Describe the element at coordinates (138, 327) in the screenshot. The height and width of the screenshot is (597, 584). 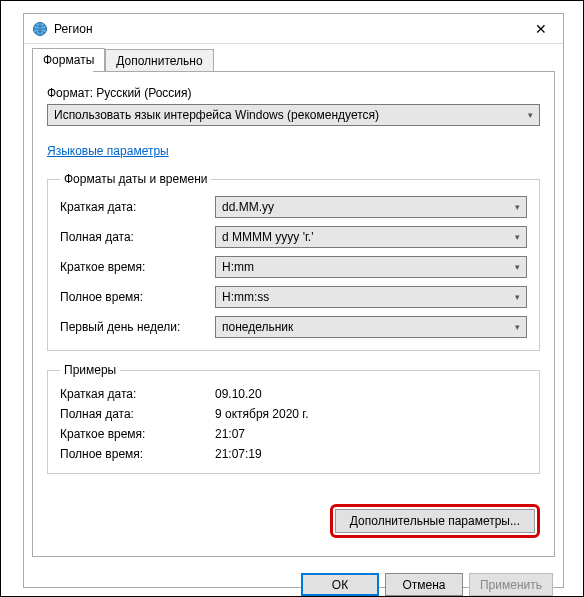
I see `first-day-label: Первый день недели:` at that location.